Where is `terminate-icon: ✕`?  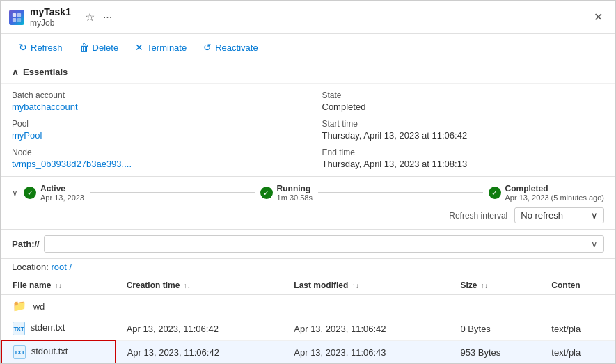 terminate-icon: ✕ is located at coordinates (139, 47).